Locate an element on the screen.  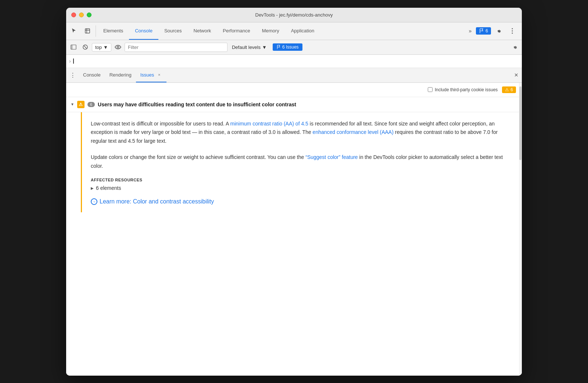
default-levels-button: Default levels ▼ is located at coordinates (249, 47).